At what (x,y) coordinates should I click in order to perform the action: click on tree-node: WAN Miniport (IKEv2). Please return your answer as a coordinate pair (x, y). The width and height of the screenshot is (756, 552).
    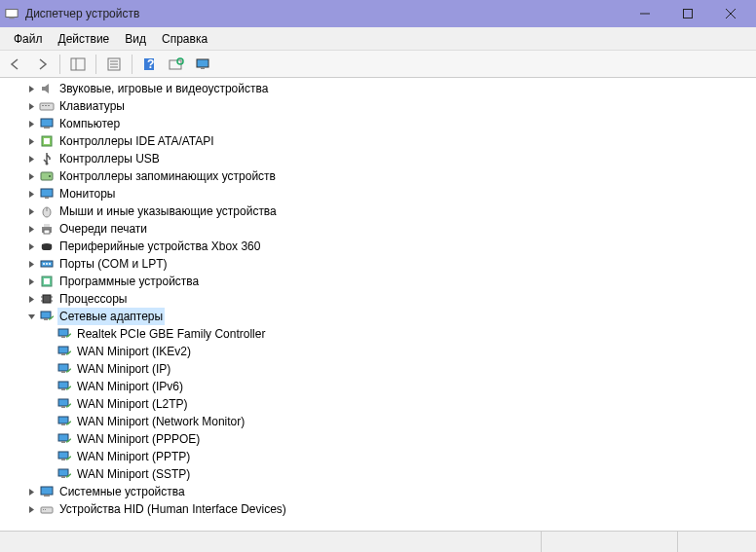
    Looking at the image, I should click on (378, 351).